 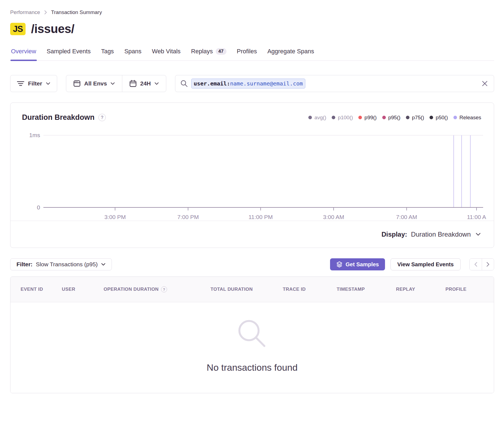 What do you see at coordinates (418, 118) in the screenshot?
I see `legend-label: p75()` at bounding box center [418, 118].